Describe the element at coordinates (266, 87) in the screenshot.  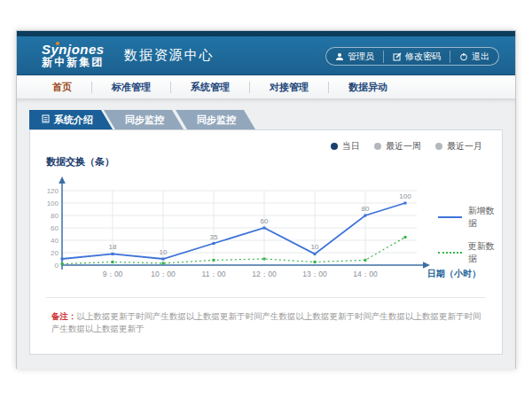
I see `main-nav: 首页 标准管理 系统管理 对接管理 数据异动` at that location.